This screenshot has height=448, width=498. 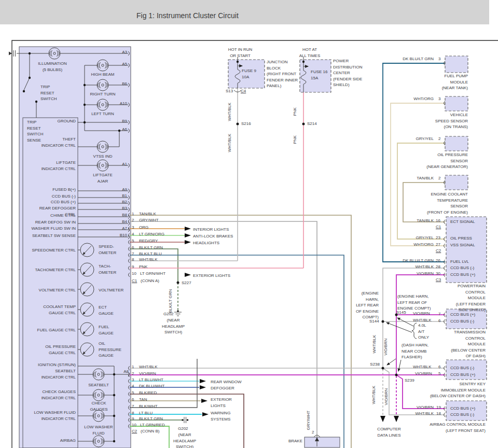 What do you see at coordinates (416, 99) in the screenshot?
I see `vss-wire-label: WHT/ORG` at bounding box center [416, 99].